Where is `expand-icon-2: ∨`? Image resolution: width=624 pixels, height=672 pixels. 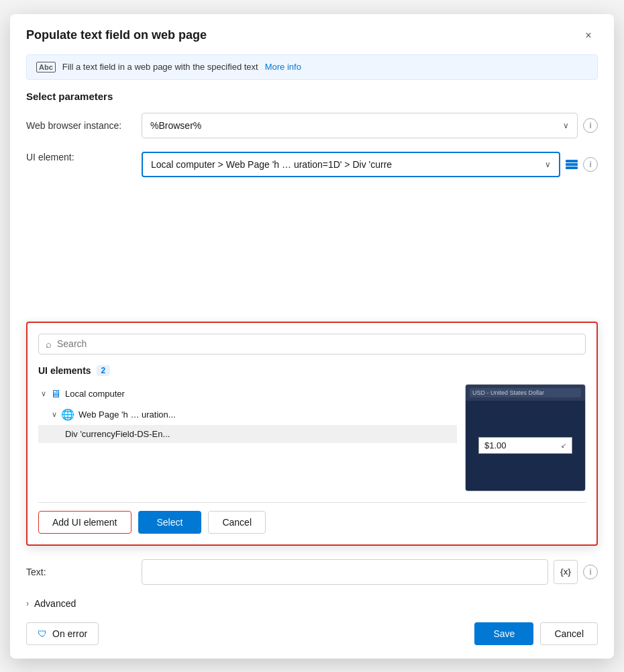
expand-icon-2: ∨ is located at coordinates (54, 415).